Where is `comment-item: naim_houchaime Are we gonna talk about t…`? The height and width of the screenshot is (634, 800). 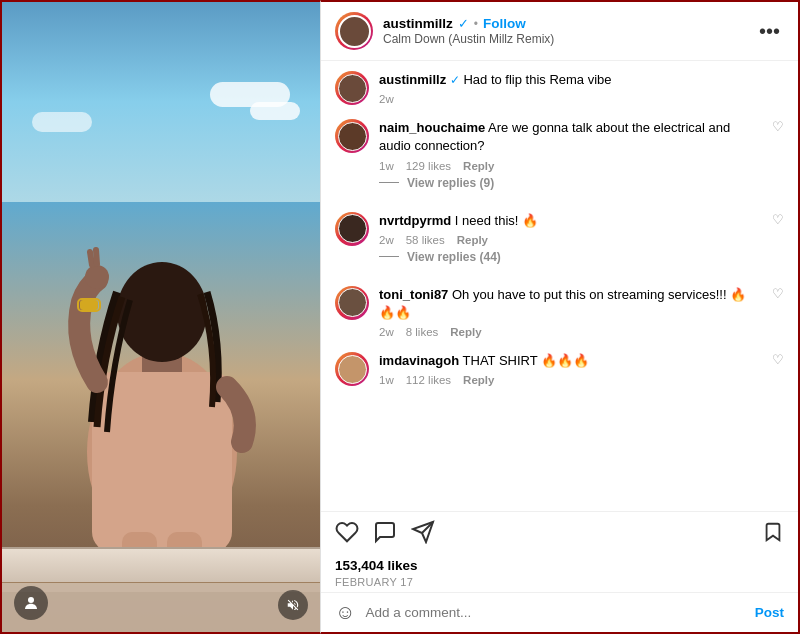 comment-item: naim_houchaime Are we gonna talk about t… is located at coordinates (560, 158).